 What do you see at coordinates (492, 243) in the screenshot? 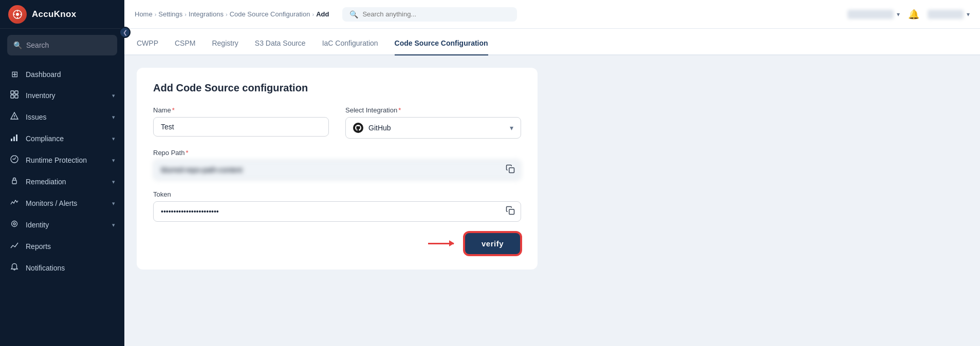
I see `verify-button: verify` at bounding box center [492, 243].